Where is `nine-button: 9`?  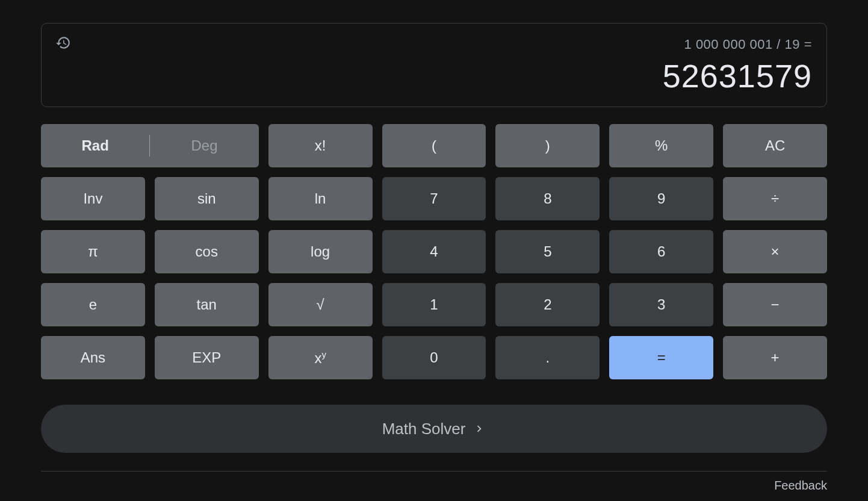 nine-button: 9 is located at coordinates (661, 199).